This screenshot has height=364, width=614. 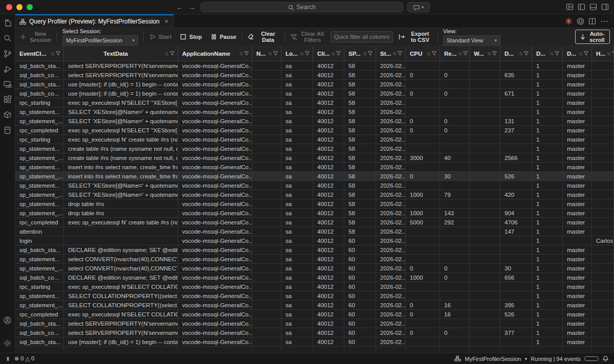 I want to click on run-debug-icon, so click(x=7, y=69).